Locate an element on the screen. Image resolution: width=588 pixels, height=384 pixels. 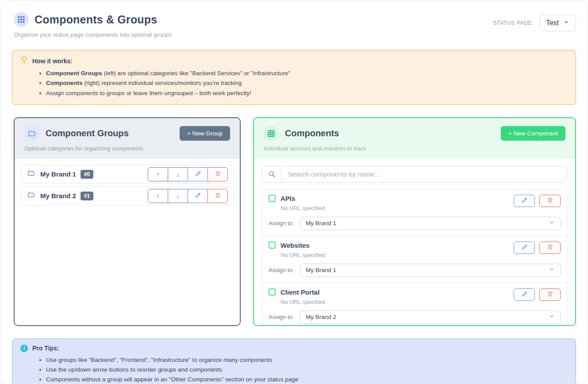
group-order-badge: #0 is located at coordinates (87, 174).